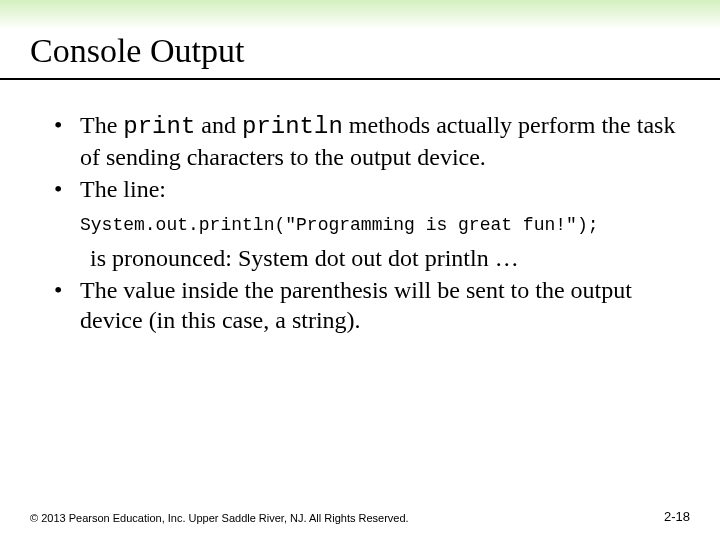 This screenshot has width=720, height=540. Describe the element at coordinates (372, 305) in the screenshot. I see `bullet-item: • The value inside the parenthesis will …` at that location.